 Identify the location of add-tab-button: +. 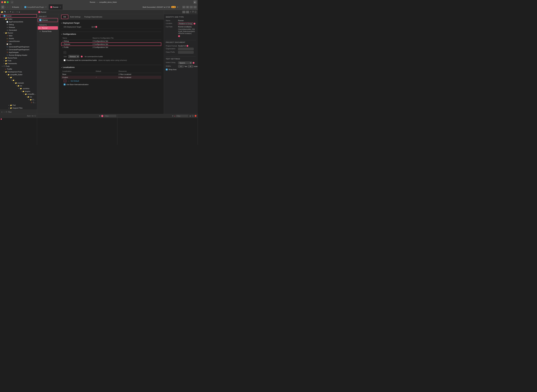
(178, 7).